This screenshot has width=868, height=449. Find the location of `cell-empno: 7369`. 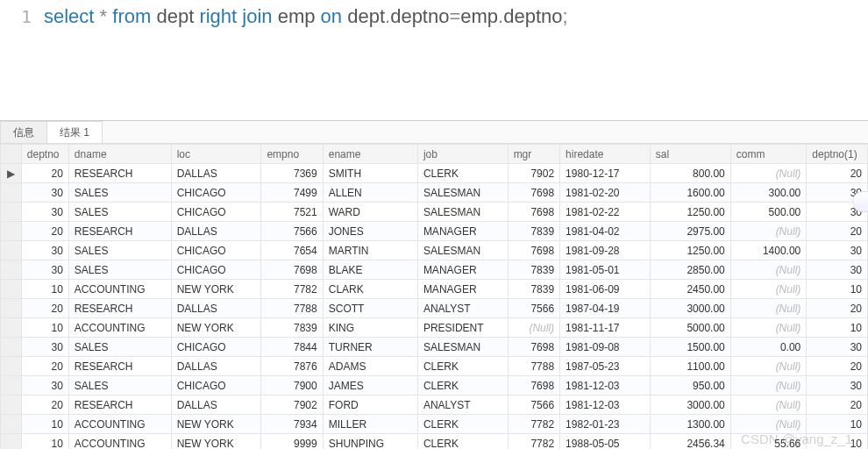

cell-empno: 7369 is located at coordinates (292, 174).